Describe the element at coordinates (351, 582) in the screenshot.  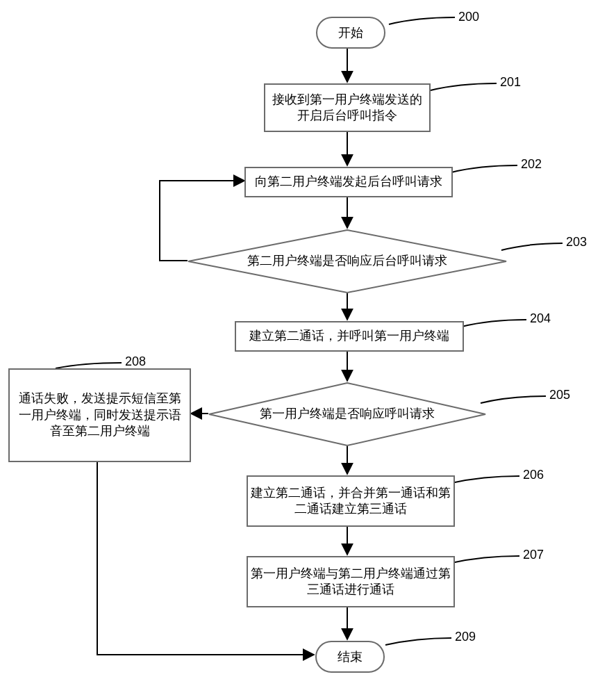
I see `step-207-text: 第一用户终端与第二用户终端通过第三通话进行通话` at that location.